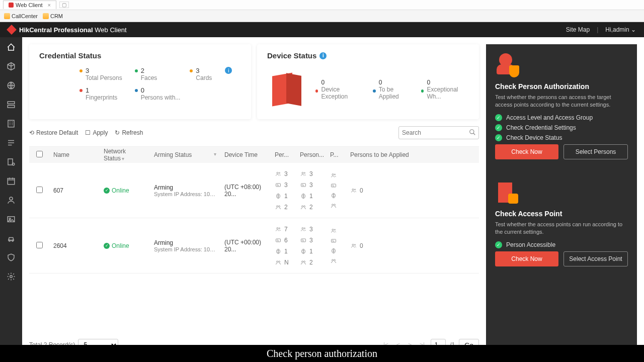  I want to click on col-time: Device Time, so click(246, 155).